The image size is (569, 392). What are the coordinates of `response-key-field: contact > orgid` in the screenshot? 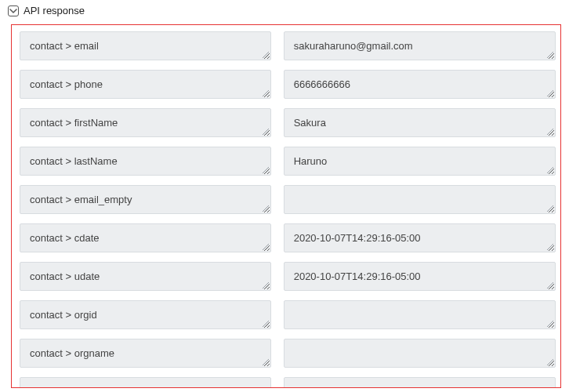 It's located at (146, 315).